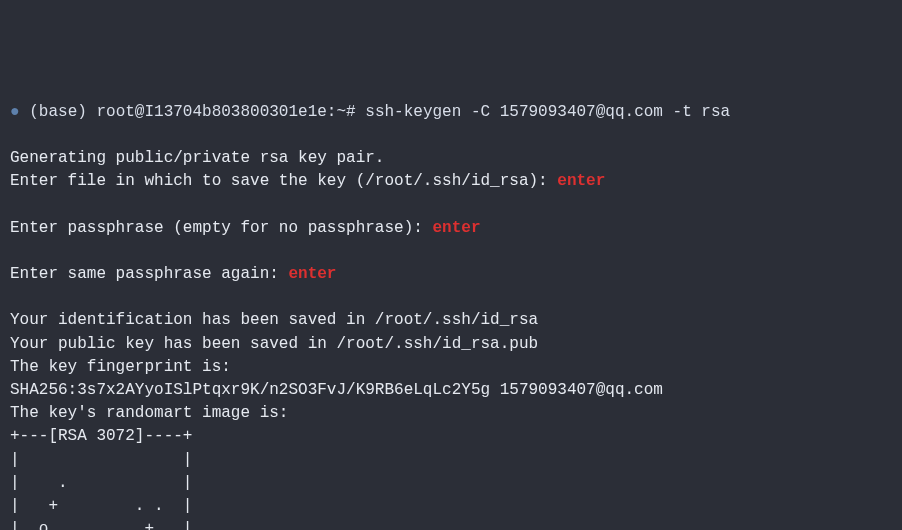  Describe the element at coordinates (548, 112) in the screenshot. I see `command-text: ssh-keygen -C 1579093407@qq.com -t rsa` at that location.